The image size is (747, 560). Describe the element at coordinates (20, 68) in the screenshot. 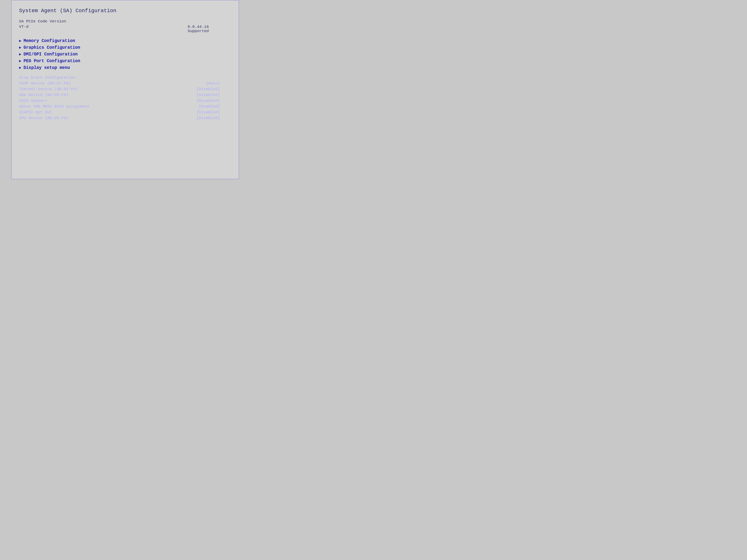

I see `arrow-icon-display: ►` at that location.